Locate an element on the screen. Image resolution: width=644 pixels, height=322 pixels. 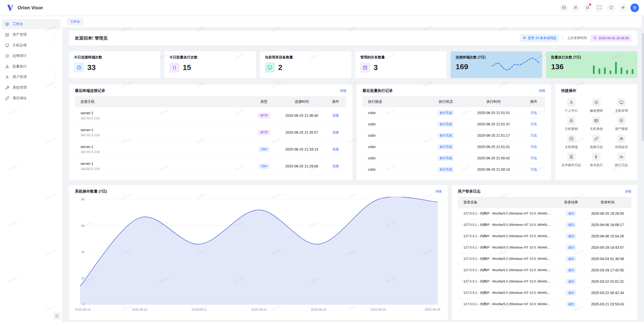
login-time-cell: 2025-04-03 01:36:58 is located at coordinates (608, 259).